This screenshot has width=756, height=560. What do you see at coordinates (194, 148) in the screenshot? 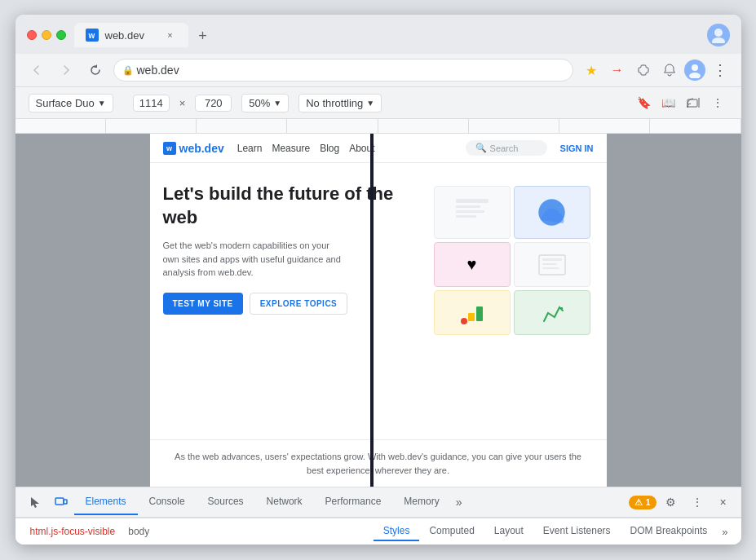
I see `site-logo: w web.dev` at bounding box center [194, 148].